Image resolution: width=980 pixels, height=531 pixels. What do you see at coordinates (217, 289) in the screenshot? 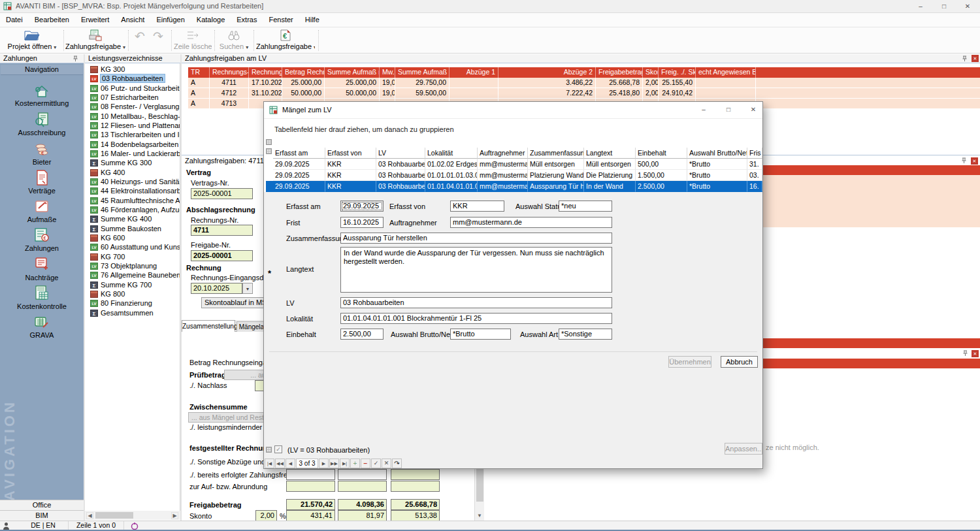
I see `eingangsdatum-field: 20.10.2025` at bounding box center [217, 289].